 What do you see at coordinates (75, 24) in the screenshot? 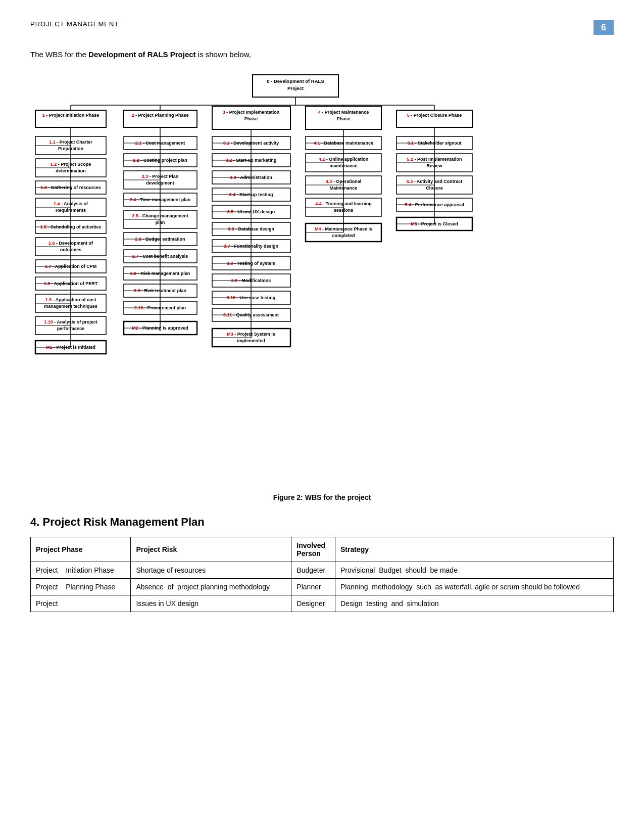
I see `page-title: PROJECT MANAGEMENT` at bounding box center [75, 24].